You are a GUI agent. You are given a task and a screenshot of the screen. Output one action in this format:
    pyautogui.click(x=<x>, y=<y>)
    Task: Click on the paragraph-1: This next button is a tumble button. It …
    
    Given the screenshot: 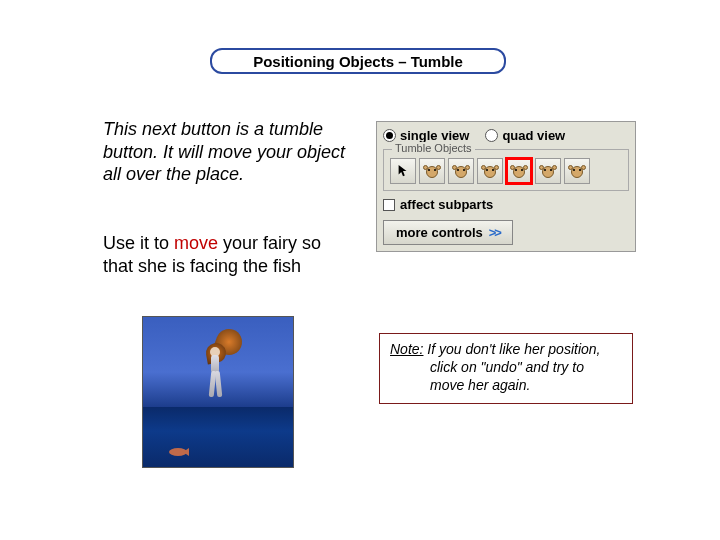 What is the action you would take?
    pyautogui.click(x=233, y=152)
    